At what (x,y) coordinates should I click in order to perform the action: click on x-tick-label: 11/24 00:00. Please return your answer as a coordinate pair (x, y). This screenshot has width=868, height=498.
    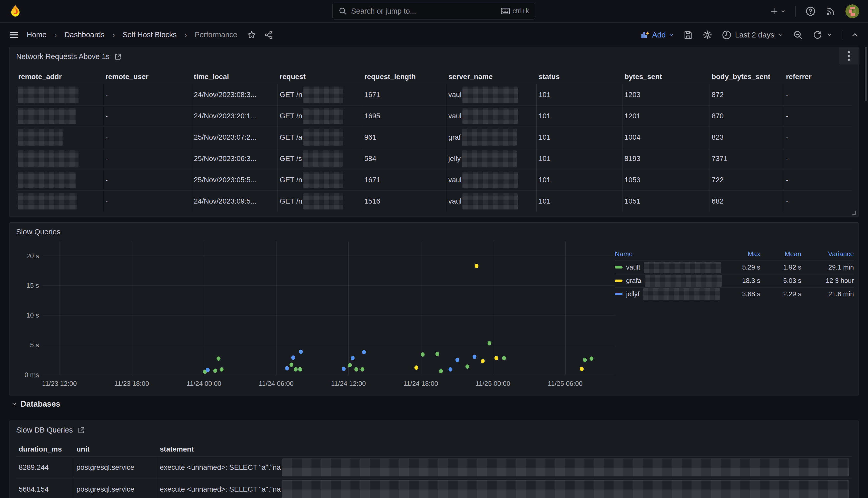
    Looking at the image, I should click on (204, 384).